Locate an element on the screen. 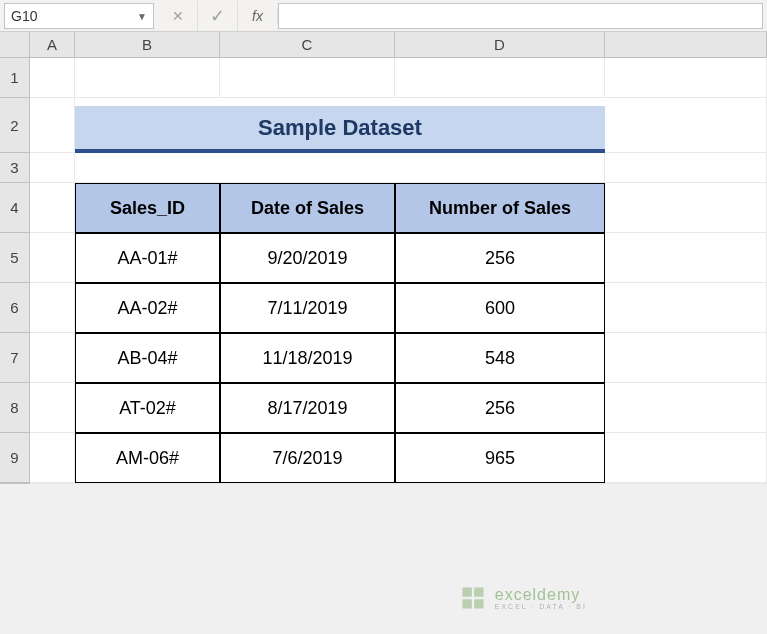  cell-b1 is located at coordinates (148, 78).